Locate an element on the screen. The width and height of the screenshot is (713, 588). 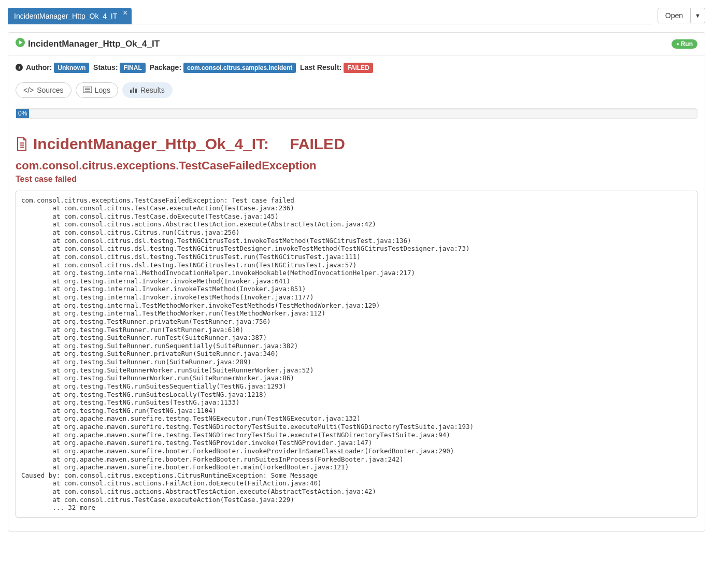
close-icon: × is located at coordinates (125, 13).